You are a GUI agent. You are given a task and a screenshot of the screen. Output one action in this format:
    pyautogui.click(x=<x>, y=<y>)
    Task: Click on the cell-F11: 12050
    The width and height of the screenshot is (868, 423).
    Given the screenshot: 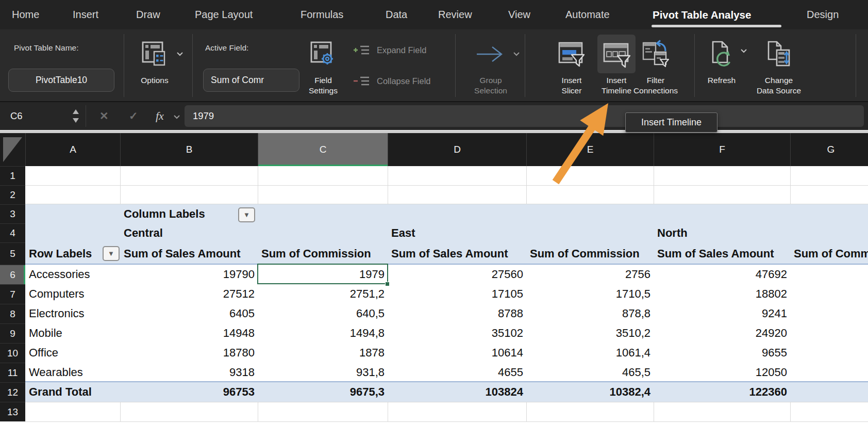 What is the action you would take?
    pyautogui.click(x=722, y=372)
    